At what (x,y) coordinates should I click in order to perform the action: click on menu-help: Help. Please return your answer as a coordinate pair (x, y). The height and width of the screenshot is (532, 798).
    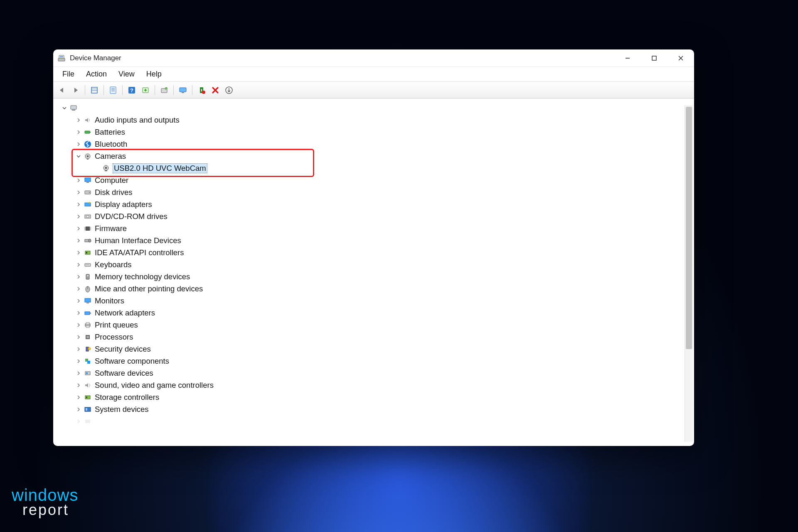
    Looking at the image, I should click on (154, 74).